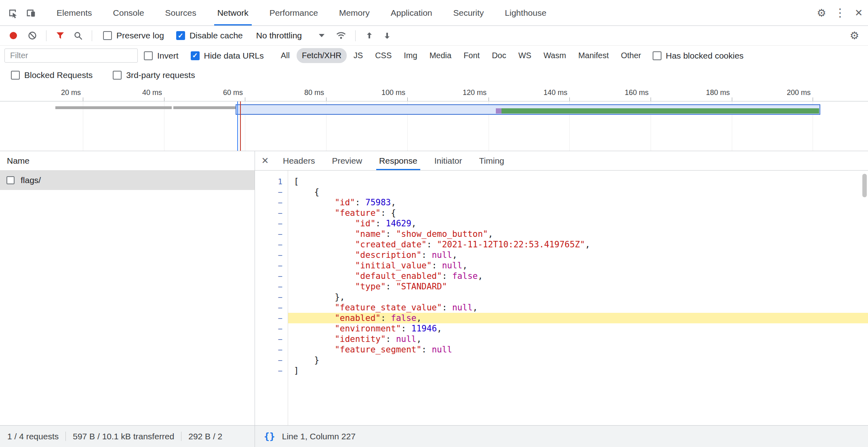  I want to click on arrow-down-icon, so click(387, 36).